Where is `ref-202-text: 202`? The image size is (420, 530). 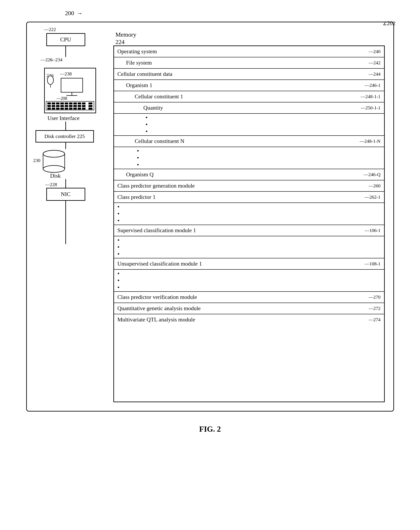
ref-202-text: 202 is located at coordinates (391, 23).